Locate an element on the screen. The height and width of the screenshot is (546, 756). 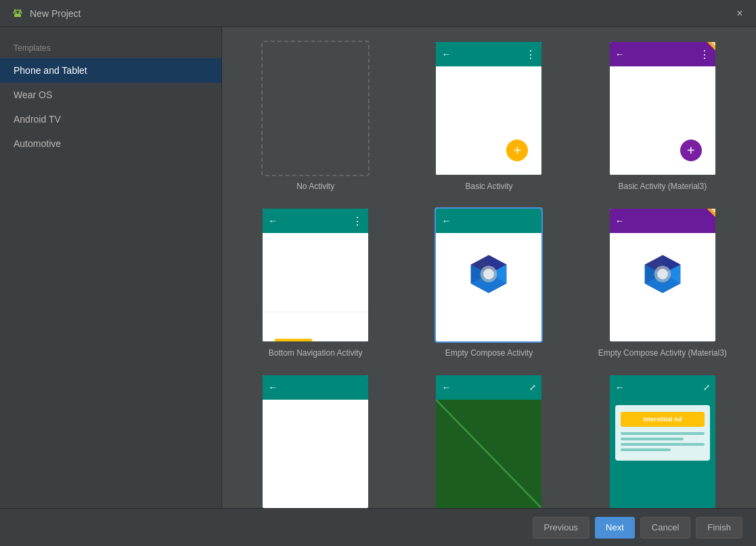
dialog-title: New Project is located at coordinates (382, 14).